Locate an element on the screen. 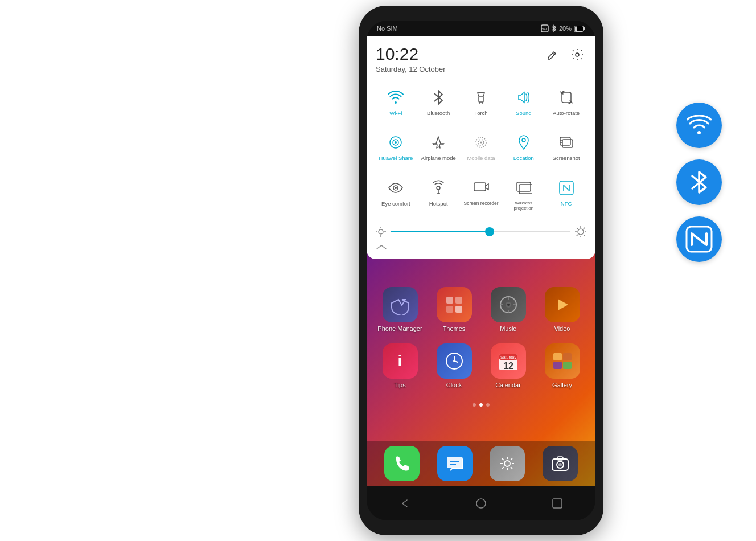 The width and height of the screenshot is (756, 541). status-icons: NFC 20% is located at coordinates (563, 28).